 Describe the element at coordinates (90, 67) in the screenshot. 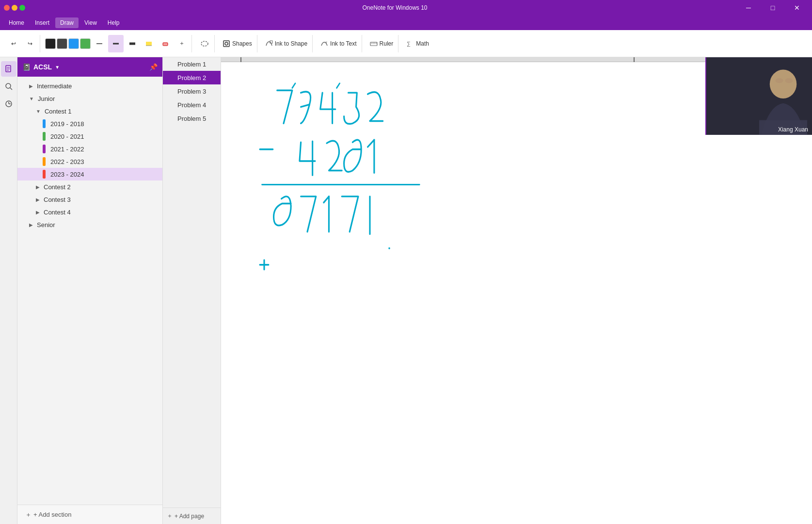

I see `notebook-header: 📓 ACSL ▼ 📌` at that location.